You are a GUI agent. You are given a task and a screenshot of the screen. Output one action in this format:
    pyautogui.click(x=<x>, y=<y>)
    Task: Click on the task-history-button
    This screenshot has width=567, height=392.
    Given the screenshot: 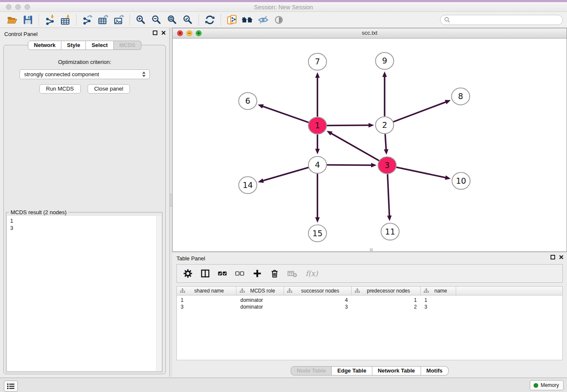 What is the action you would take?
    pyautogui.click(x=11, y=386)
    